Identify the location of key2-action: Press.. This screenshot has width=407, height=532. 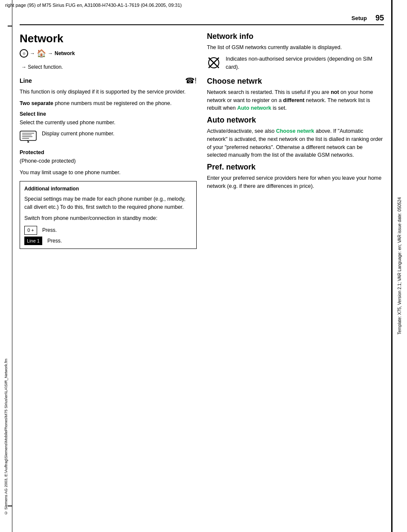
(55, 241).